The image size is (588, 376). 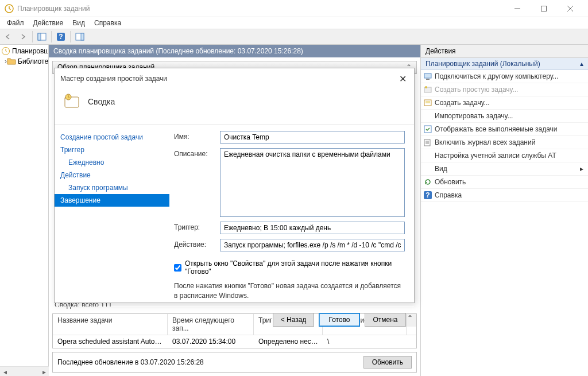 I want to click on actions-title: Действия, so click(x=504, y=52).